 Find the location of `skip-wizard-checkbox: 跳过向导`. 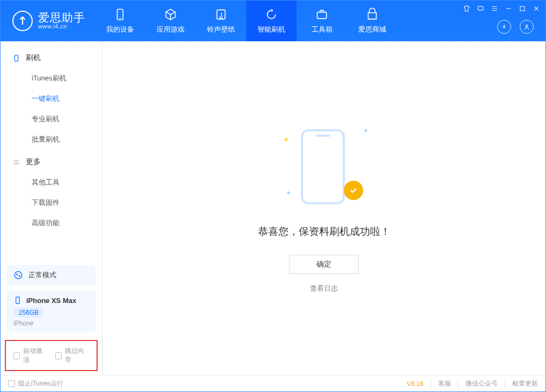

skip-wizard-checkbox: 跳过向导 is located at coordinates (72, 356).